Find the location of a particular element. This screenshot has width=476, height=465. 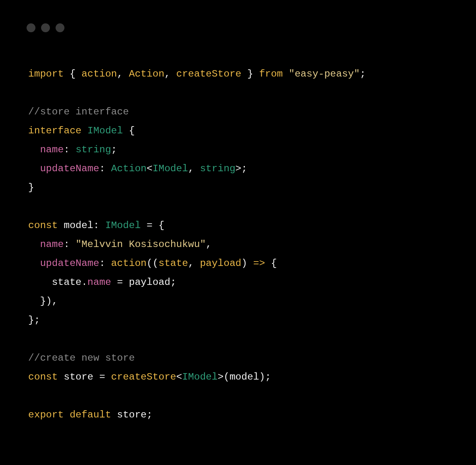

code-line-13: }), is located at coordinates (43, 301).